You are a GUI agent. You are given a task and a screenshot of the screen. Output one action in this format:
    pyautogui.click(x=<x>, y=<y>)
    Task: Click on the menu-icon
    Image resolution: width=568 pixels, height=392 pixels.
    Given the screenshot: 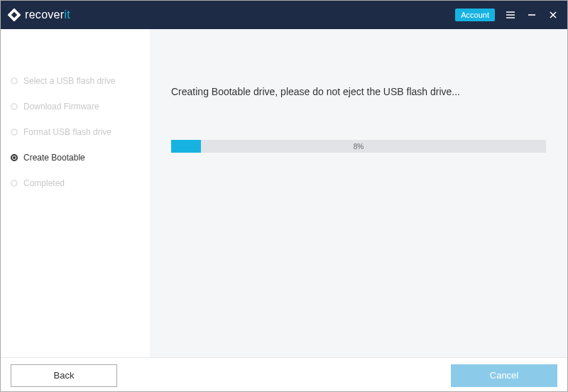 What is the action you would take?
    pyautogui.click(x=510, y=15)
    